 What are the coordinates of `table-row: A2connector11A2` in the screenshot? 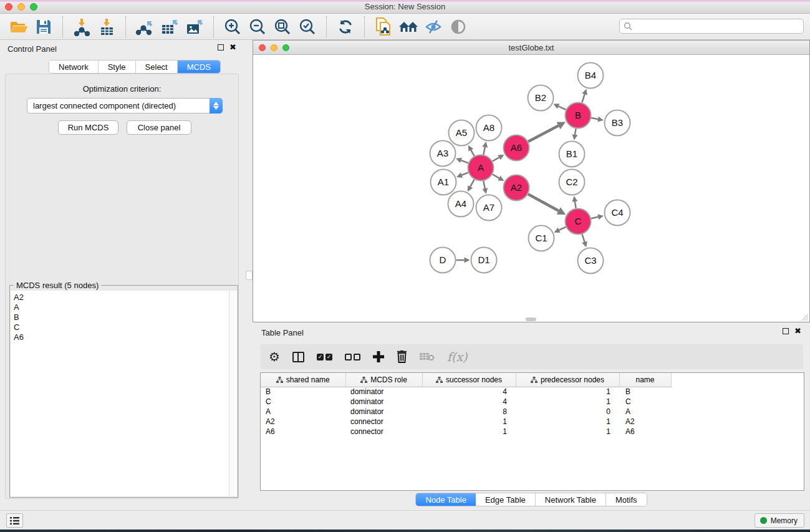 It's located at (471, 422).